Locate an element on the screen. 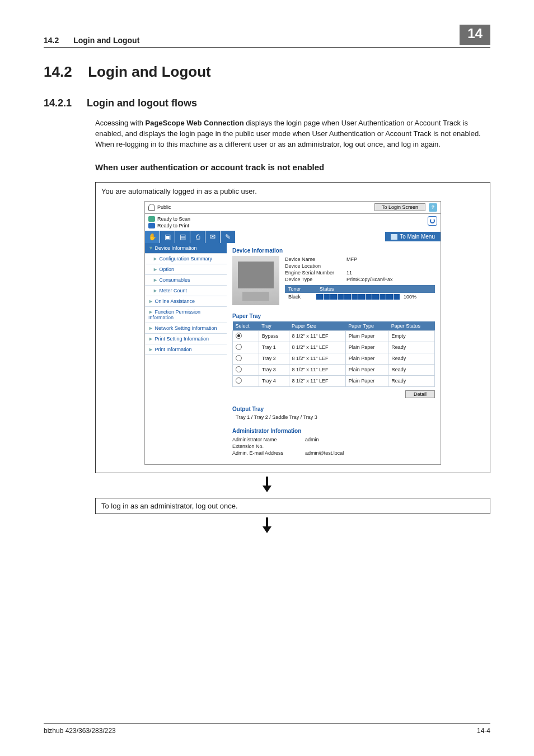  tab-information-icon: ✋ is located at coordinates (152, 237).